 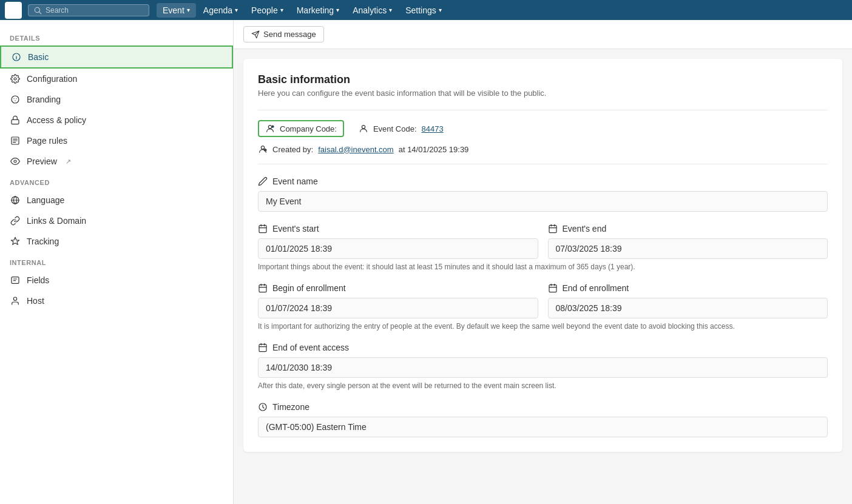 I want to click on sidebar-item-host: Host, so click(x=117, y=301).